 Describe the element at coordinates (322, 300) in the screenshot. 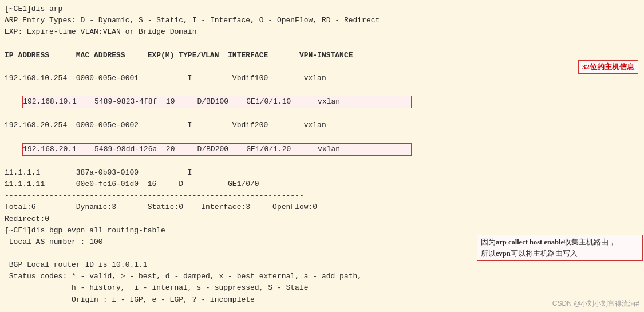

I see `origin-line: Origin : i - IGP, e - EGP, ? - incomplet…` at that location.